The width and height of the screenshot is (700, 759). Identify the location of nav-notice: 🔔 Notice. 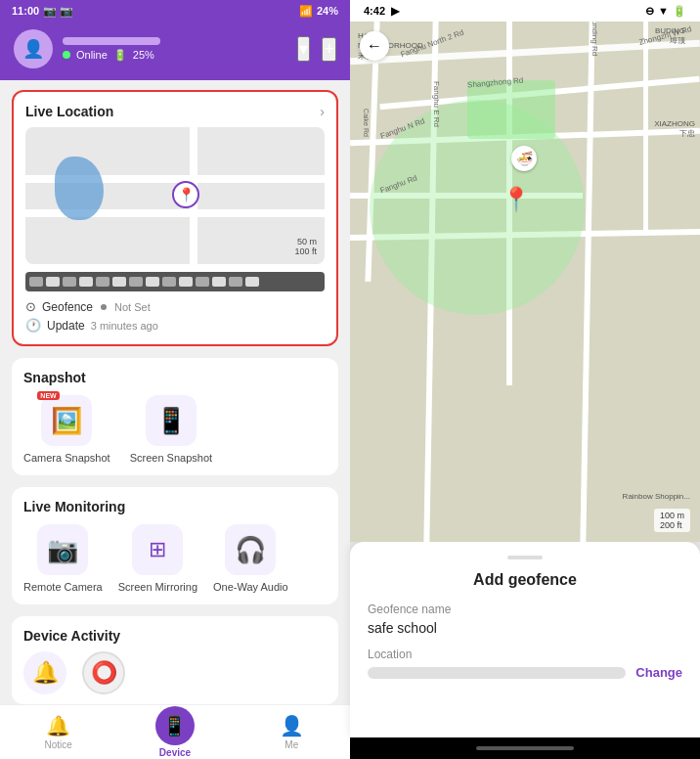
(59, 732).